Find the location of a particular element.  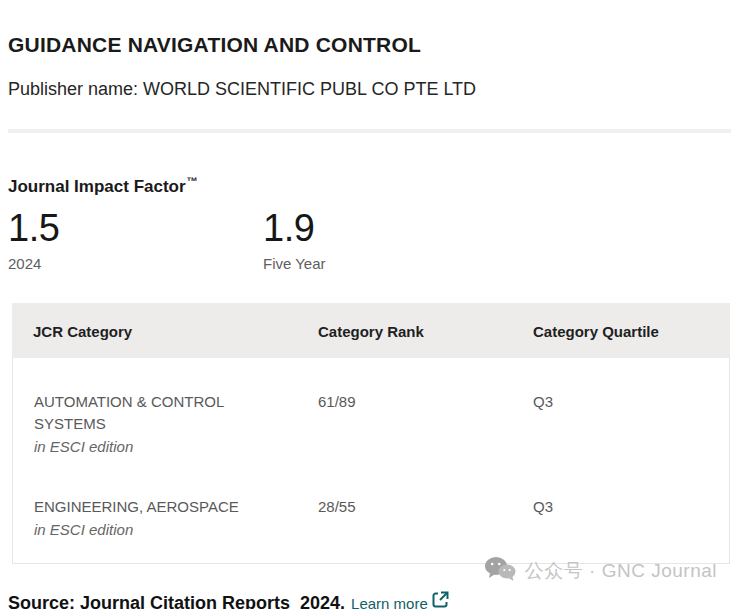

learn-more-link: Learn more is located at coordinates (390, 602).